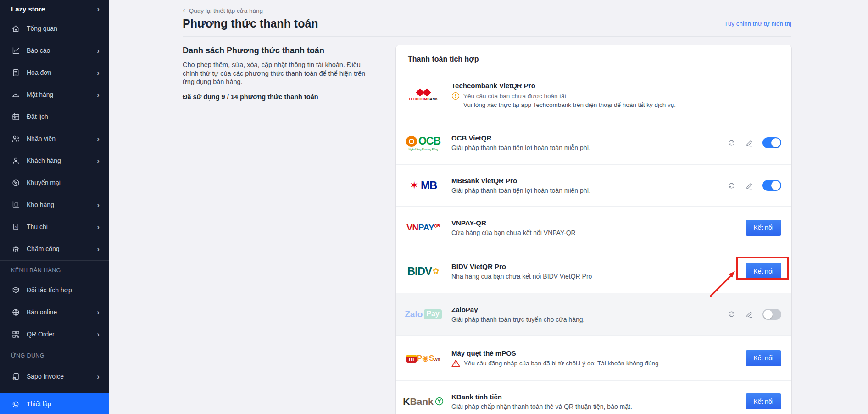 This screenshot has height=414, width=868. Describe the element at coordinates (423, 185) in the screenshot. I see `mbbank-logo: ✶MB` at that location.